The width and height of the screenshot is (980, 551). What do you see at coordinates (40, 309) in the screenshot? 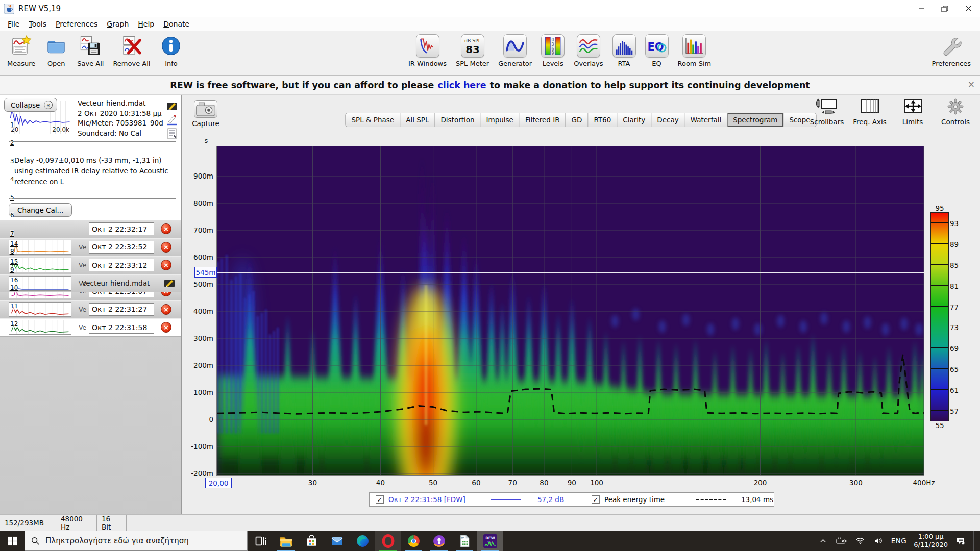
I see `measurement-thumbnail: 11` at bounding box center [40, 309].